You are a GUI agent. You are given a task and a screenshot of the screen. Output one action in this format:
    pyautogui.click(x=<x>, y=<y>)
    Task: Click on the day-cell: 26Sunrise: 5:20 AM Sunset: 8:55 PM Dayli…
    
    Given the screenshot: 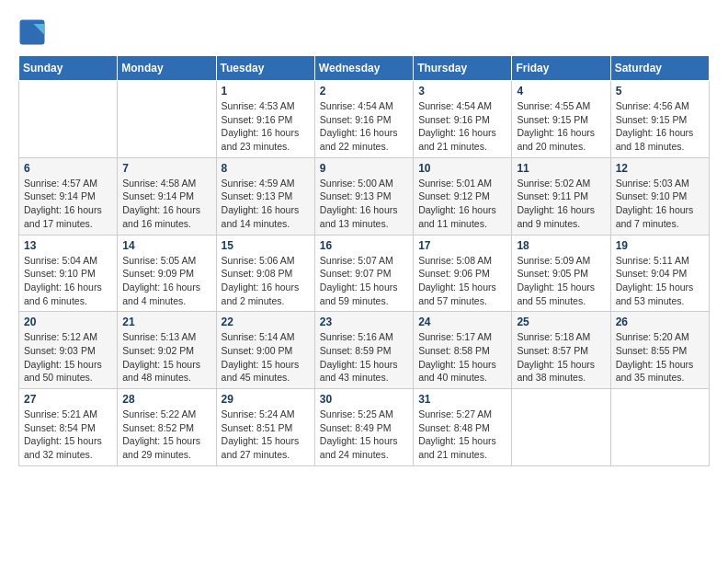 What is the action you would take?
    pyautogui.click(x=660, y=350)
    